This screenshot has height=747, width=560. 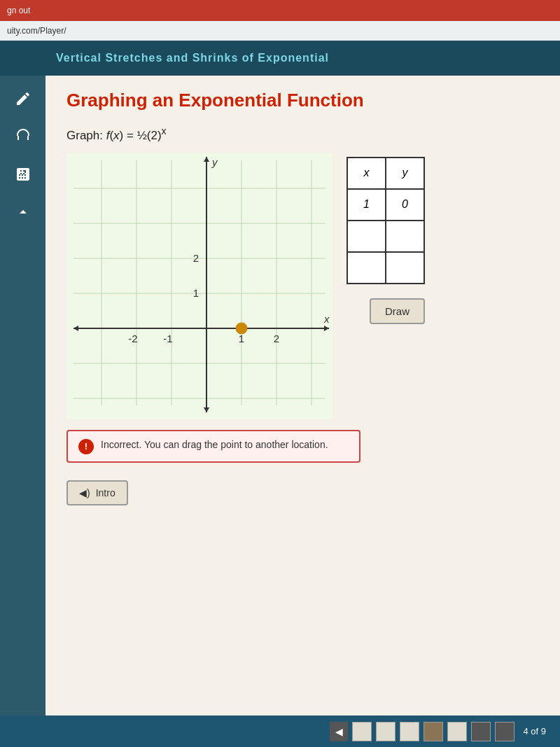 What do you see at coordinates (133, 339) in the screenshot?
I see `svg-text: -2` at bounding box center [133, 339].